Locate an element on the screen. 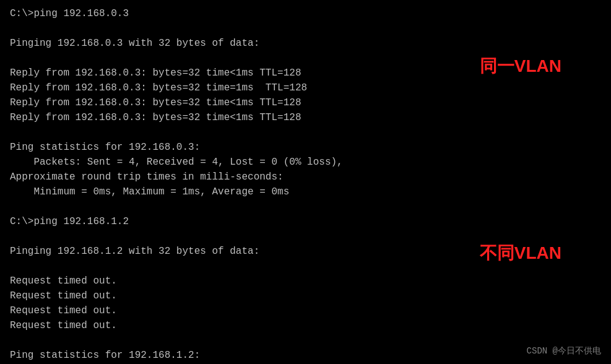  terminal-line: Ping statistics for 192.168.1.2: is located at coordinates (306, 355).